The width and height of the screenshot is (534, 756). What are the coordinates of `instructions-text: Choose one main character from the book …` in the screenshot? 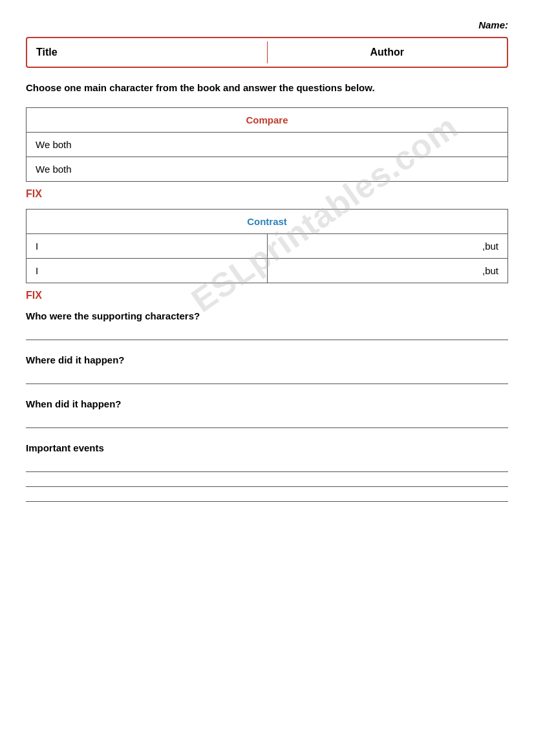 It's located at (267, 88).